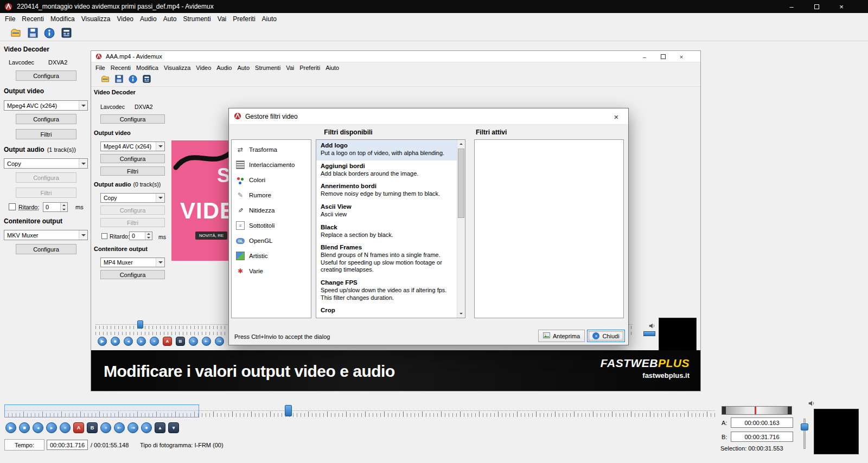 The width and height of the screenshot is (868, 463). Describe the element at coordinates (49, 33) in the screenshot. I see `info-button` at that location.